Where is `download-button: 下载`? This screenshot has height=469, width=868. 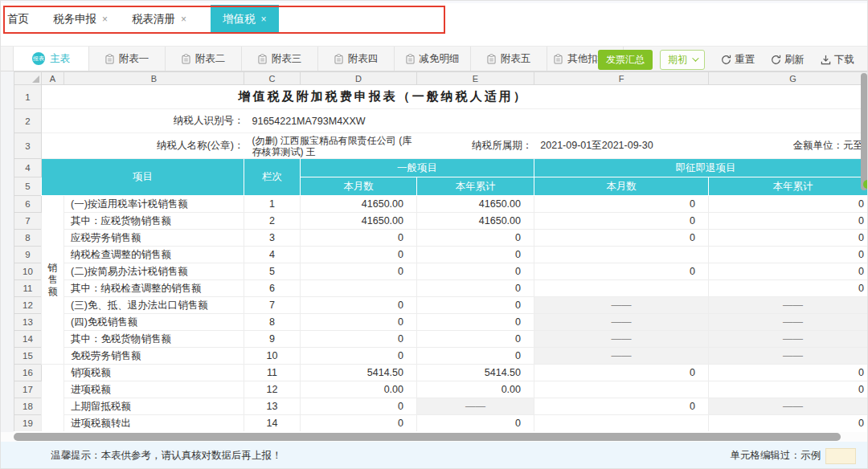
download-button: 下载 is located at coordinates (837, 59).